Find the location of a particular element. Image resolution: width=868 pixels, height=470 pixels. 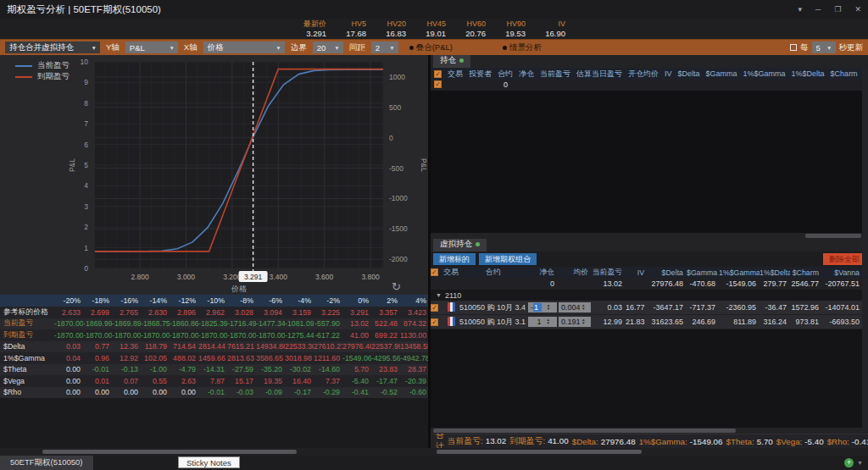

positions-hscrollbar is located at coordinates (649, 235).